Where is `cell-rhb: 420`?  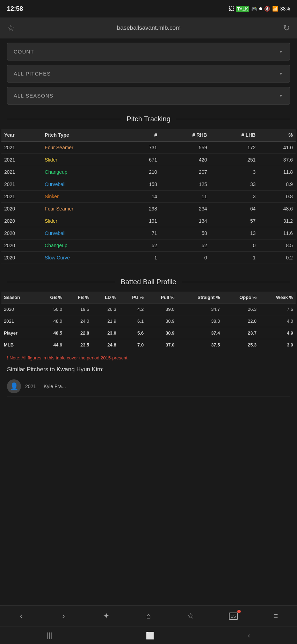 cell-rhb: 420 is located at coordinates (185, 160).